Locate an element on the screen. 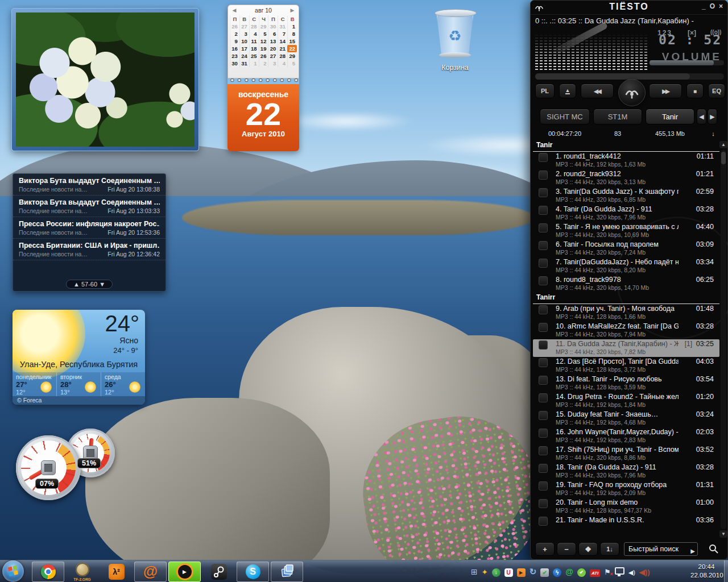 The height and width of the screenshot is (582, 728). playlist-track: 5. Tanir - Я не умею разговаривать с лю…… is located at coordinates (626, 231).